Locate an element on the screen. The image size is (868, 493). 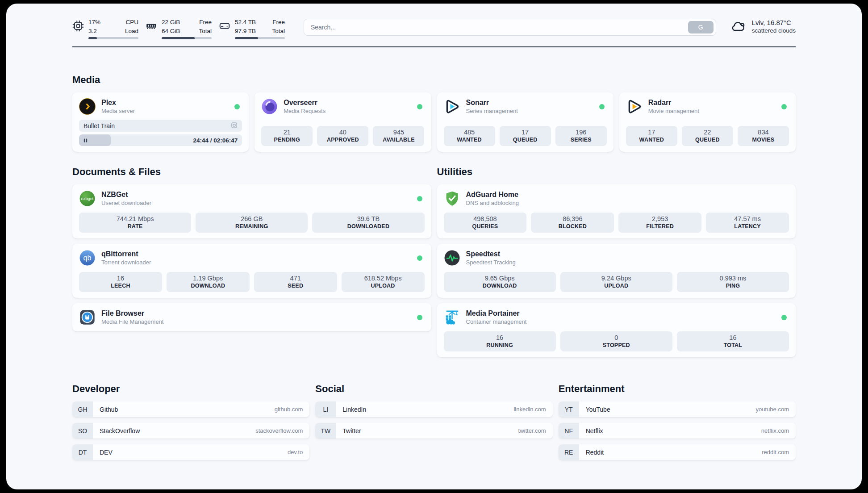
stat-tile: 17 QUEUED is located at coordinates (525, 136).